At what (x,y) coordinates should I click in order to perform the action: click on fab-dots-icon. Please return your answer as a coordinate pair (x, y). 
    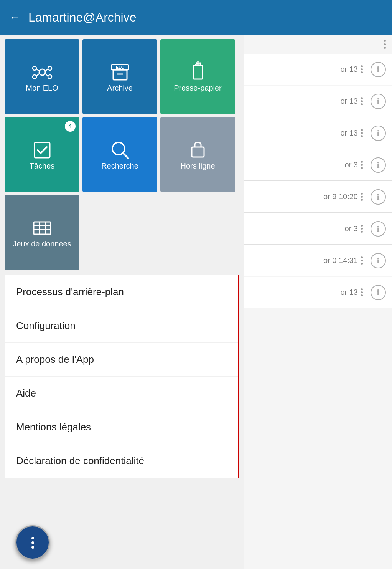
    Looking at the image, I should click on (33, 543).